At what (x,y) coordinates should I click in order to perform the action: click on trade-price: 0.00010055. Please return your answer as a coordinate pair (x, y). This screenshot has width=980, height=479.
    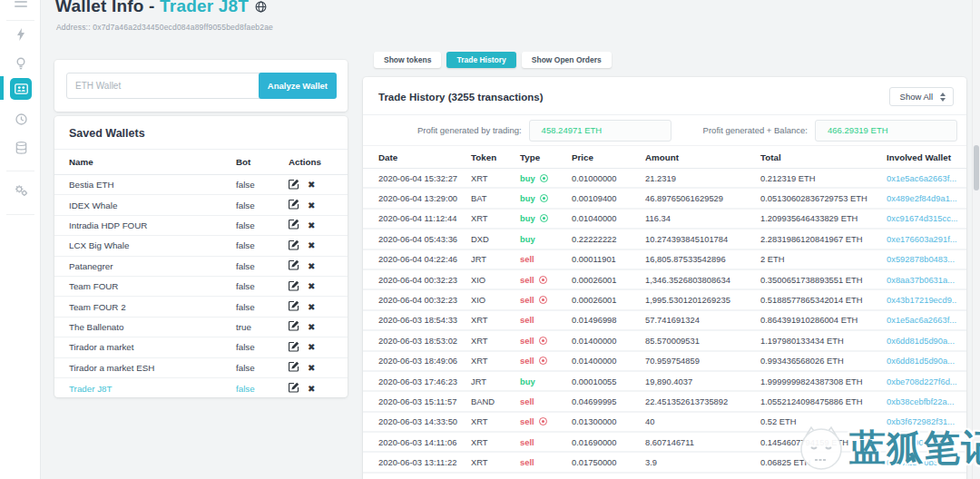
    Looking at the image, I should click on (608, 381).